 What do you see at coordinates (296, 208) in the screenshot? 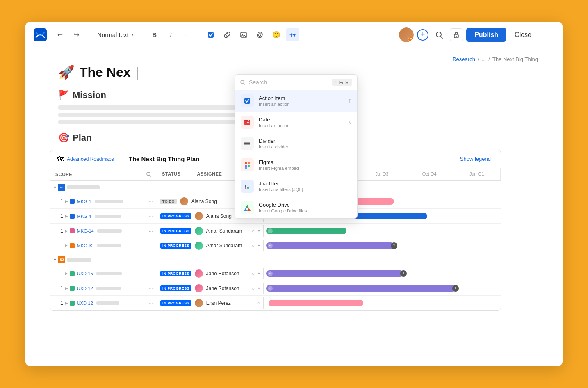
I see `dropdown-item-gdrive: Google Drive Insert Google Drive files` at bounding box center [296, 208].